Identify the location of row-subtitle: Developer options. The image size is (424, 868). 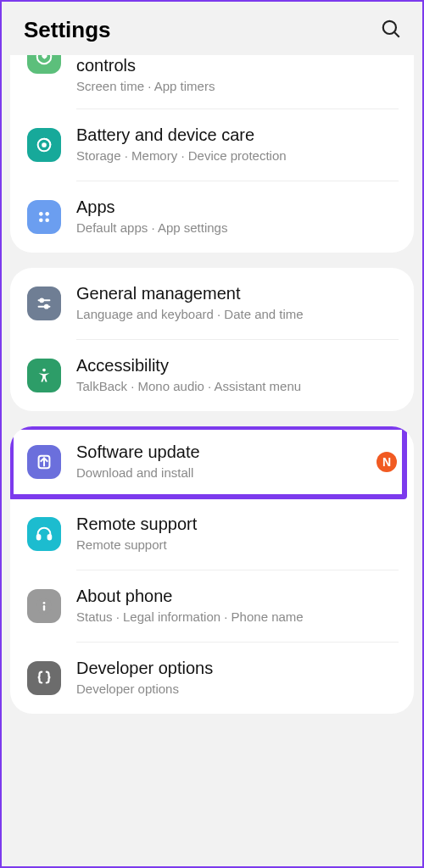
(237, 689).